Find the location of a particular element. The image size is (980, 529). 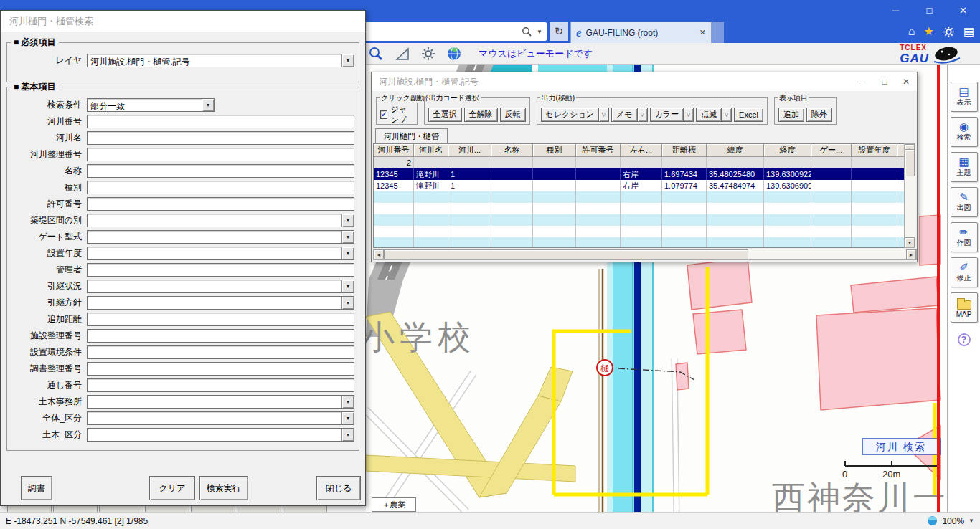

close-button: ✕ is located at coordinates (963, 10).